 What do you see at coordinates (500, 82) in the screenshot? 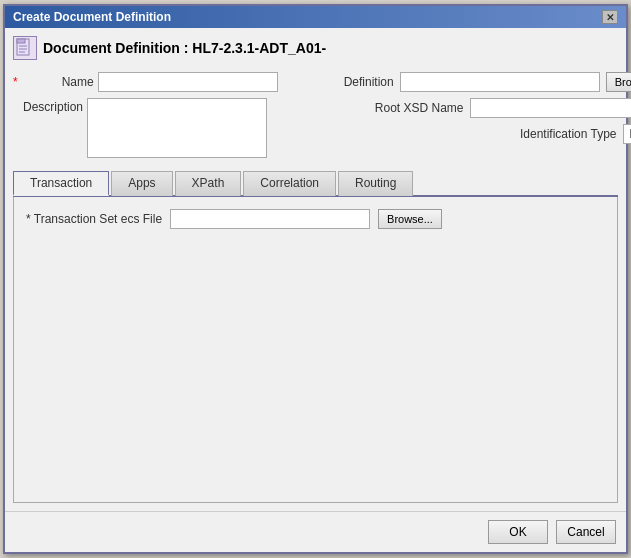
I see `definition-input` at bounding box center [500, 82].